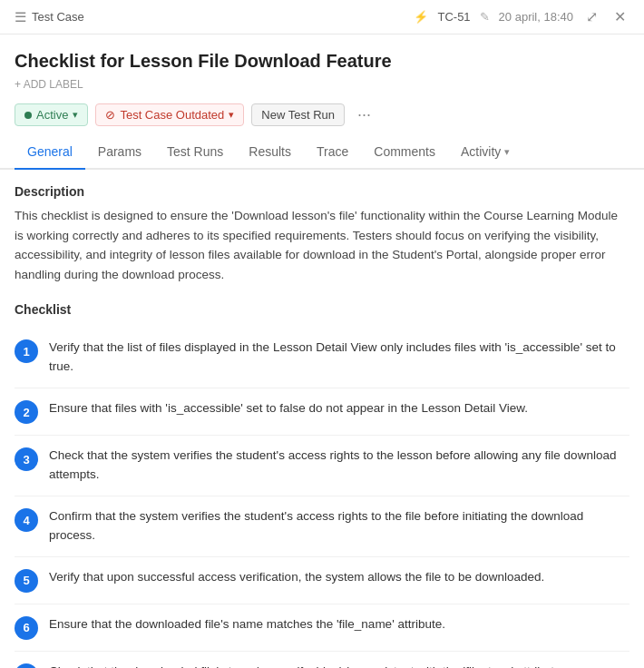 This screenshot has height=668, width=644. Describe the element at coordinates (339, 624) in the screenshot. I see `item-text: Ensure that the downloaded file's name m…` at that location.